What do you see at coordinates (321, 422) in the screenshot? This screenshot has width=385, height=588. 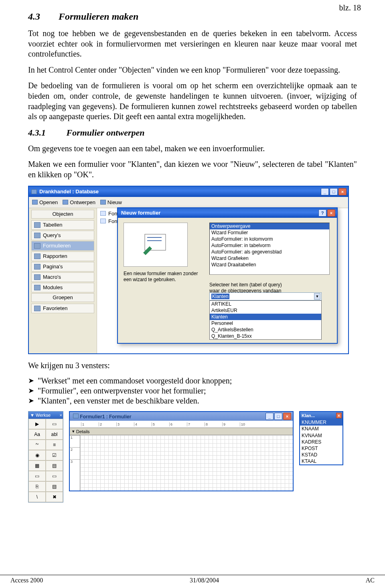 I see `field-item: KNUMMER` at bounding box center [321, 422].